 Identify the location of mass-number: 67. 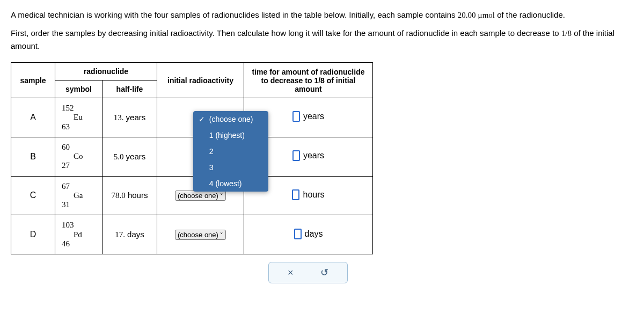
(82, 187).